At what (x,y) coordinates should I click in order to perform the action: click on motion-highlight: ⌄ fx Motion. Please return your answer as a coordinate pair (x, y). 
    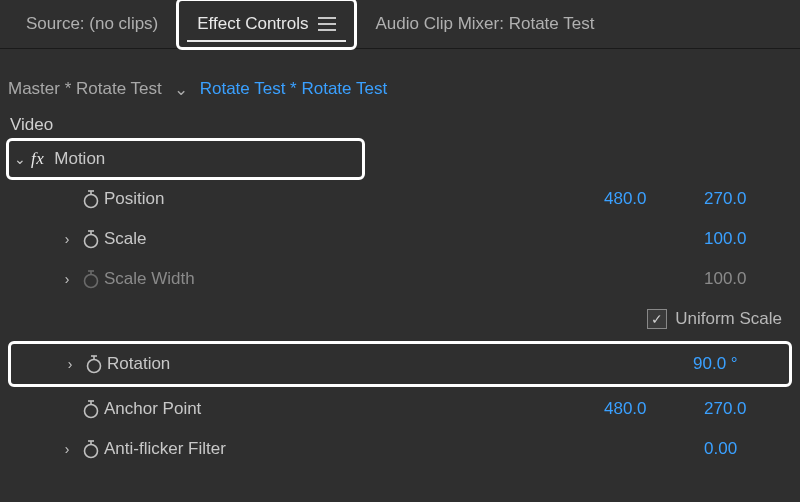
    Looking at the image, I should click on (186, 159).